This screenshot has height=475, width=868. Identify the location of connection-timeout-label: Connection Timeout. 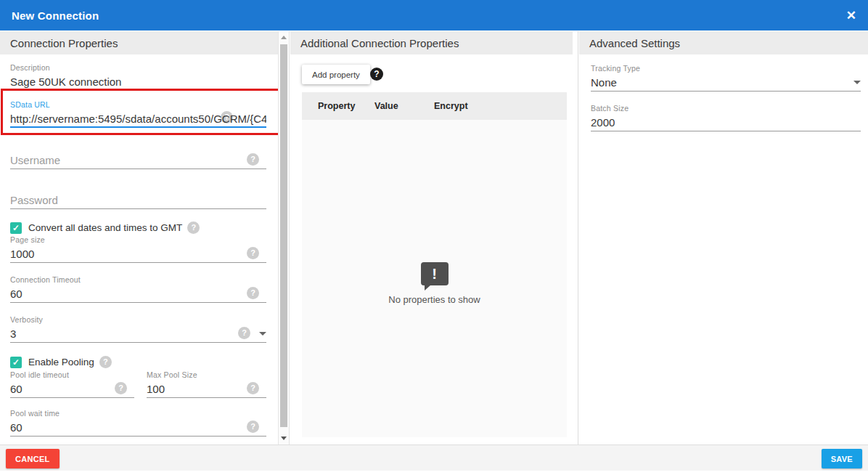
(138, 280).